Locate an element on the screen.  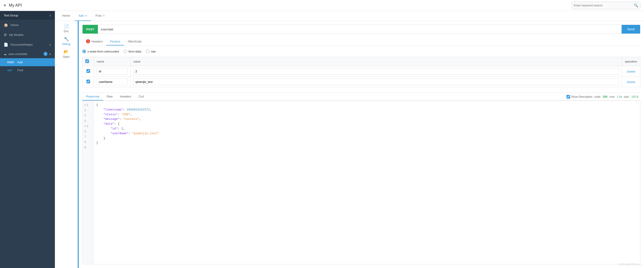
sidebar-models-label: My Models is located at coordinates (16, 35).